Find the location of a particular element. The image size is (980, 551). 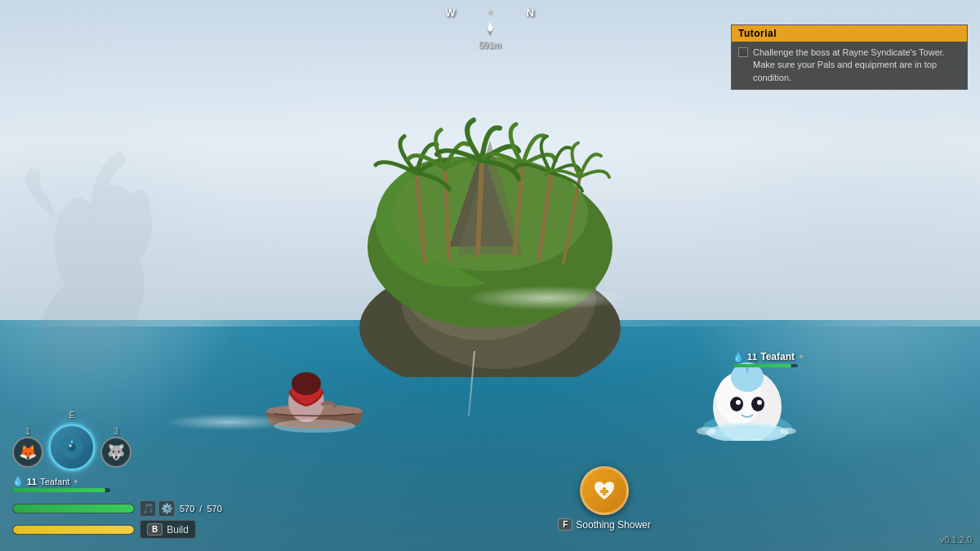

tealant-stars: ✦ is located at coordinates (801, 357).